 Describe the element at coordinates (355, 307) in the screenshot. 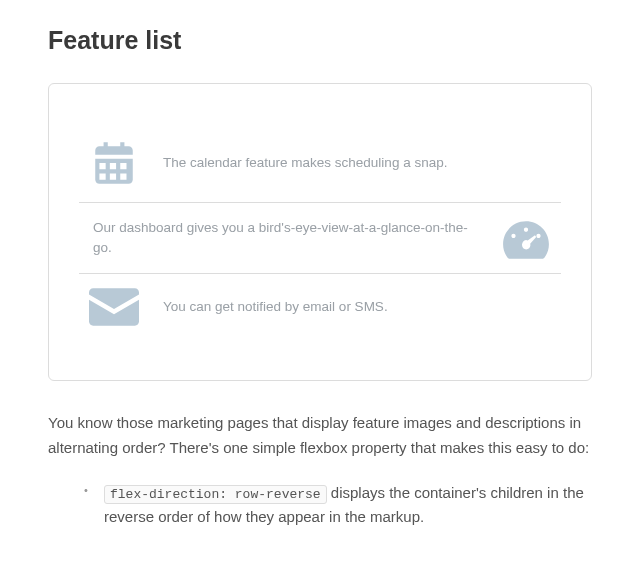

I see `feature-text: You can get notified by email or SMS.` at that location.